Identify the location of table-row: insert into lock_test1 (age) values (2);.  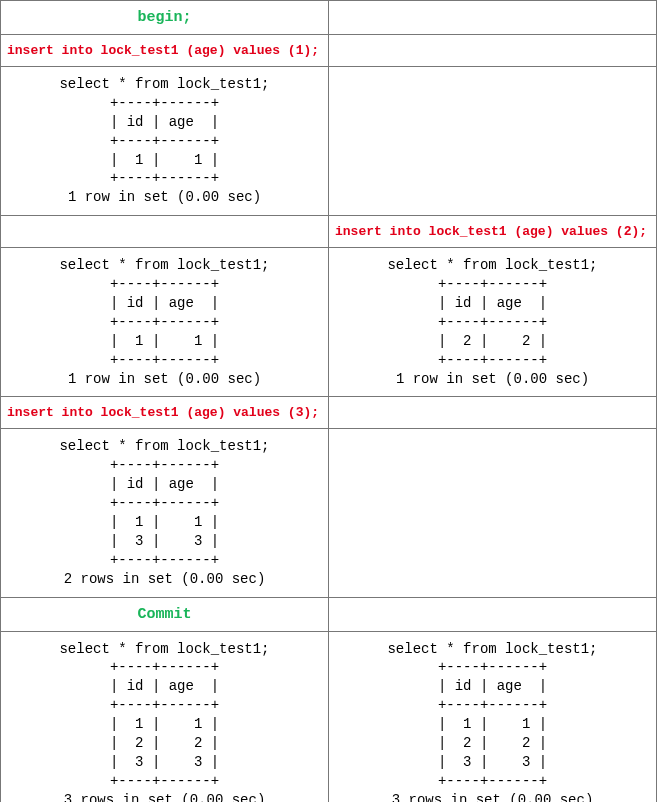
(329, 232).